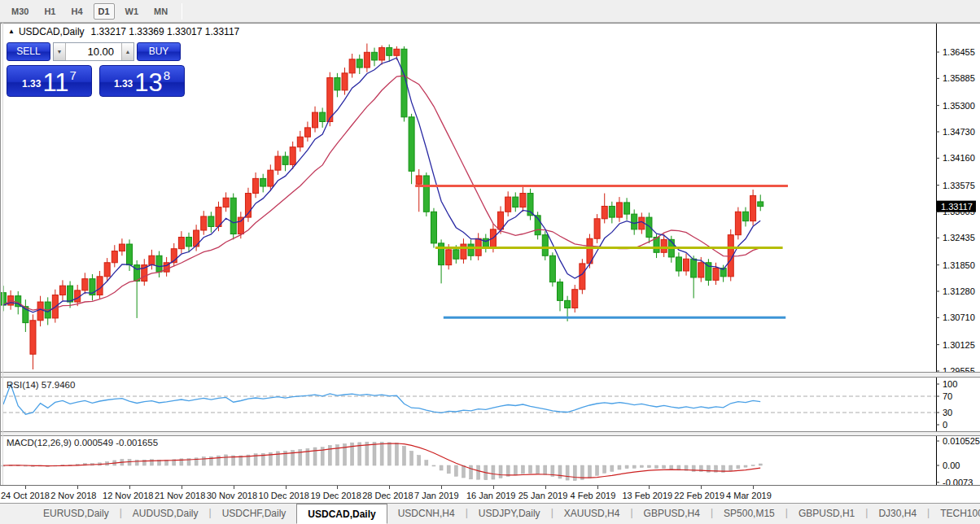 This screenshot has height=524, width=980. What do you see at coordinates (490, 404) in the screenshot?
I see `rsi-chart-canvas: 10070300` at bounding box center [490, 404].